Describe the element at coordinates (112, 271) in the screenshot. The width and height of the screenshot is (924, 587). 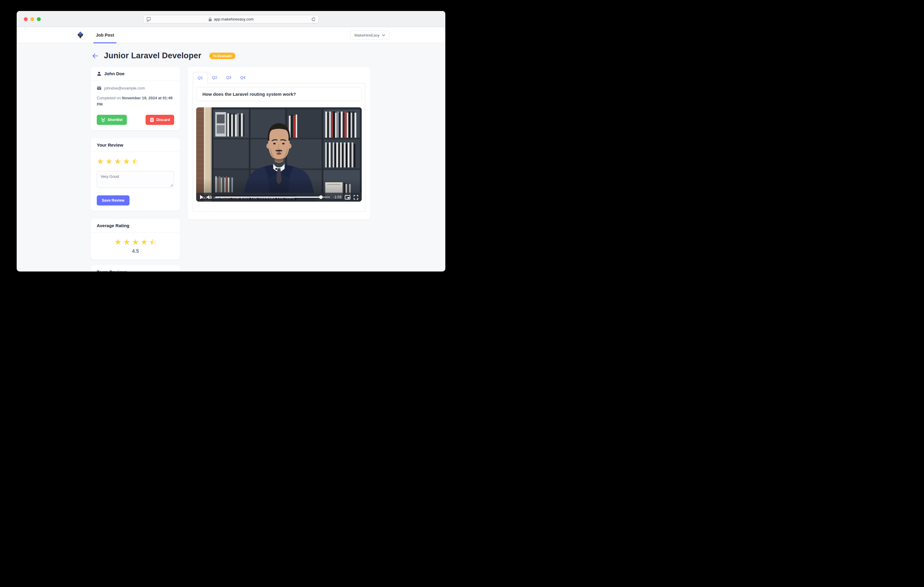
I see `team-reviews-title: Team Reviews` at that location.